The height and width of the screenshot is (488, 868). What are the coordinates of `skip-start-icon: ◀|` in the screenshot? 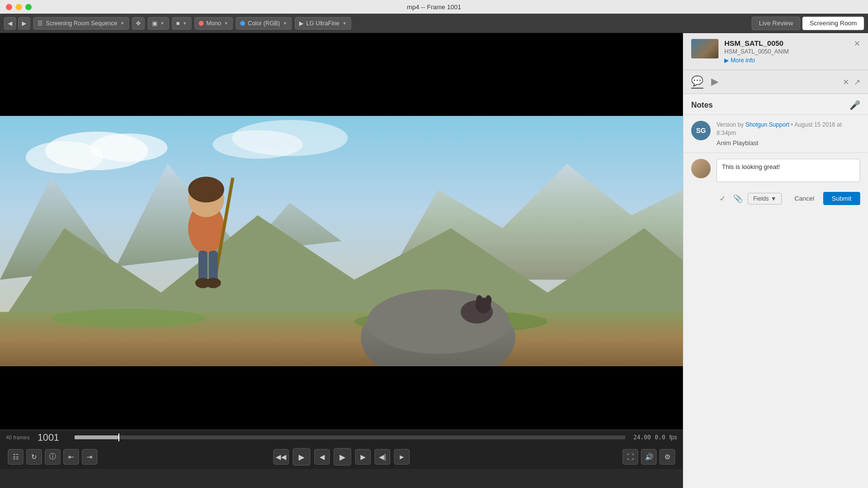 It's located at (383, 457).